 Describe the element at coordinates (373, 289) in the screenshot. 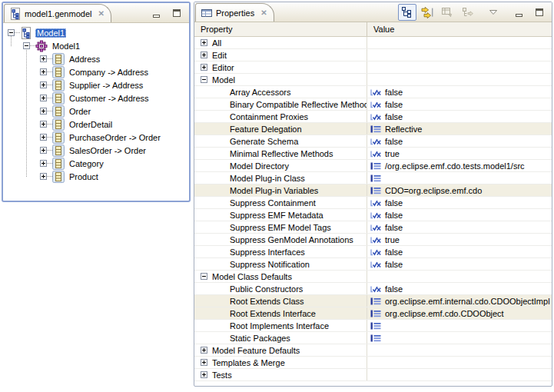

I see `property-row-public-constructors: Public Constructorsfalse` at that location.